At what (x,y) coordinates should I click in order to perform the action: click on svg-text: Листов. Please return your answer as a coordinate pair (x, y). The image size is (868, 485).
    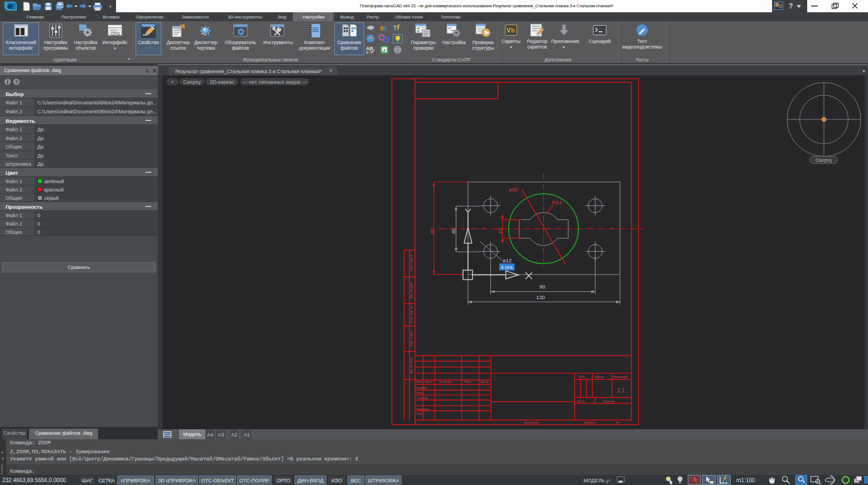
    Looking at the image, I should click on (608, 401).